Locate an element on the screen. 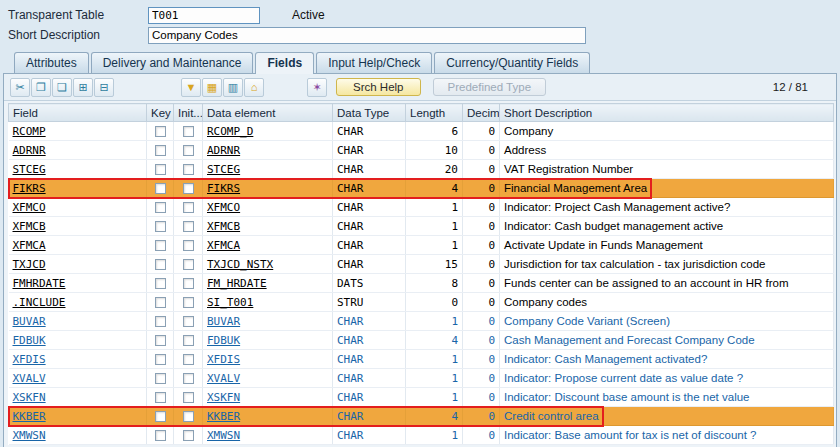  new-rows-icon: ▦ is located at coordinates (212, 88).